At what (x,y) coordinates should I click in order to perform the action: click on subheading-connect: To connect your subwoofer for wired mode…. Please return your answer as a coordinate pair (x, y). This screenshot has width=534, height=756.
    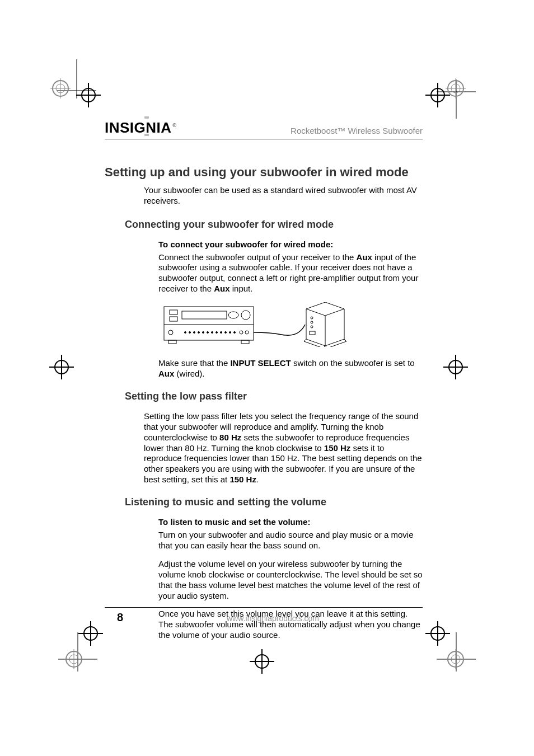
    Looking at the image, I should click on (291, 244).